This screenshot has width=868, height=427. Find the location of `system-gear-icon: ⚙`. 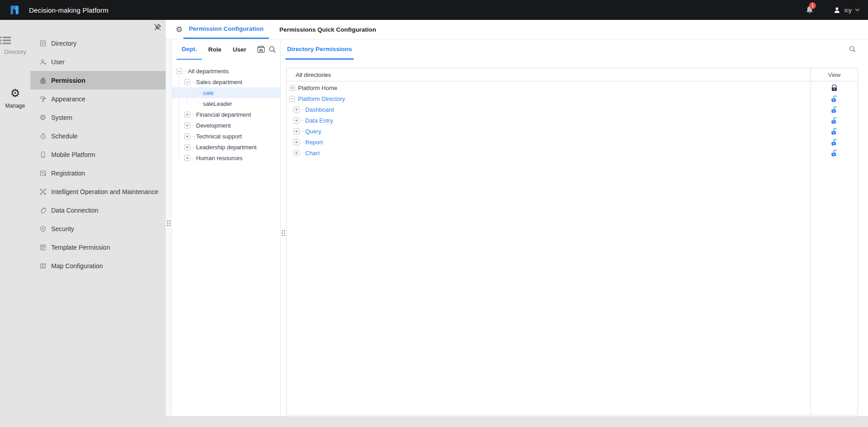

system-gear-icon: ⚙ is located at coordinates (43, 118).